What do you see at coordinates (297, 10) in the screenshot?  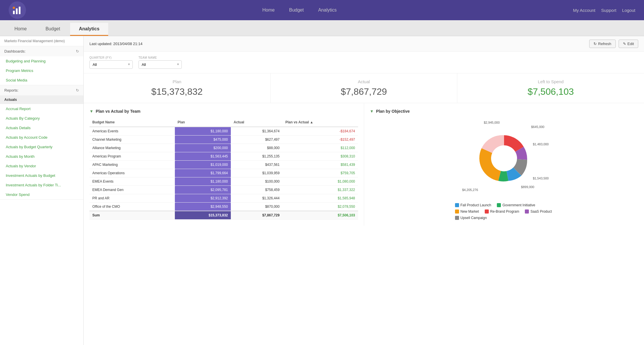 I see `nav-budget: Budget` at bounding box center [297, 10].